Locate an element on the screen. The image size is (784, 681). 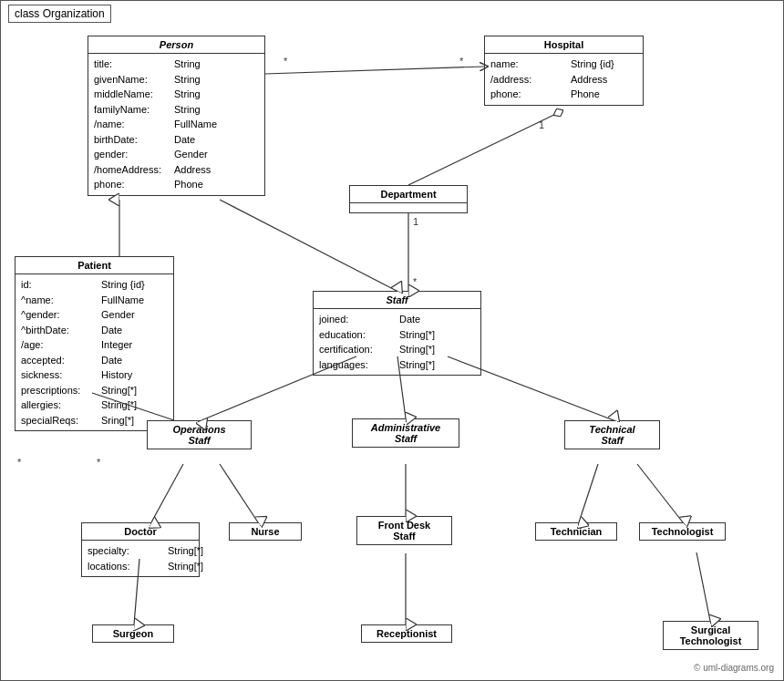
class-doctor-title: Doctor is located at coordinates (140, 532).